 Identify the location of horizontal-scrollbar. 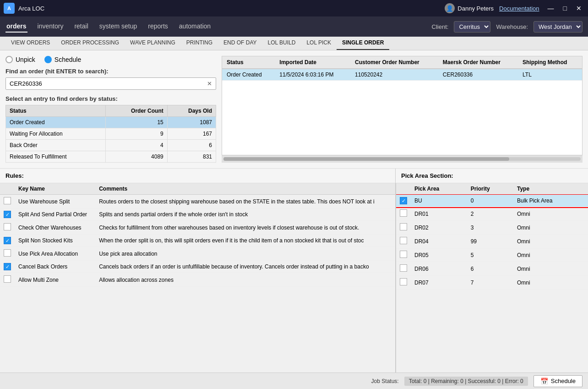
(402, 159).